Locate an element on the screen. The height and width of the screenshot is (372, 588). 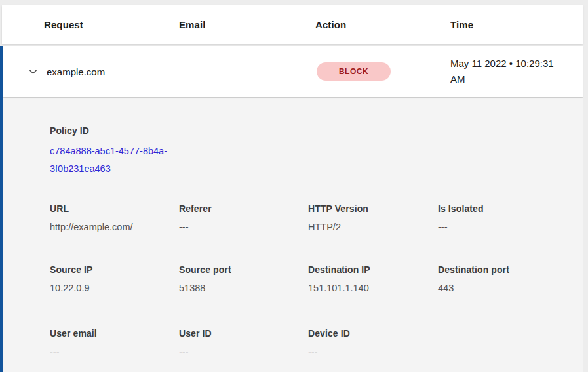
request-domain: example.com is located at coordinates (76, 72).